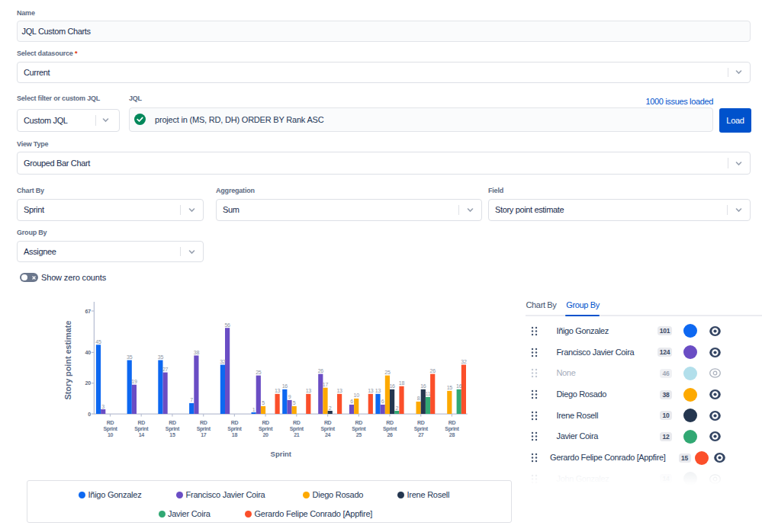 The width and height of the screenshot is (762, 532). What do you see at coordinates (103, 407) in the screenshot?
I see `svg-text: 3` at bounding box center [103, 407].